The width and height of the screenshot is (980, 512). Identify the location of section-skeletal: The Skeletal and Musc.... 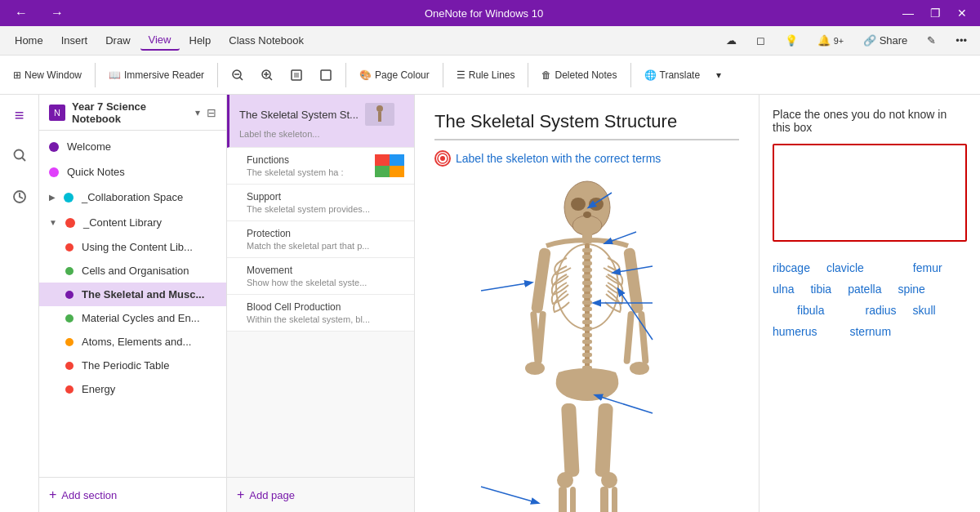
(132, 294).